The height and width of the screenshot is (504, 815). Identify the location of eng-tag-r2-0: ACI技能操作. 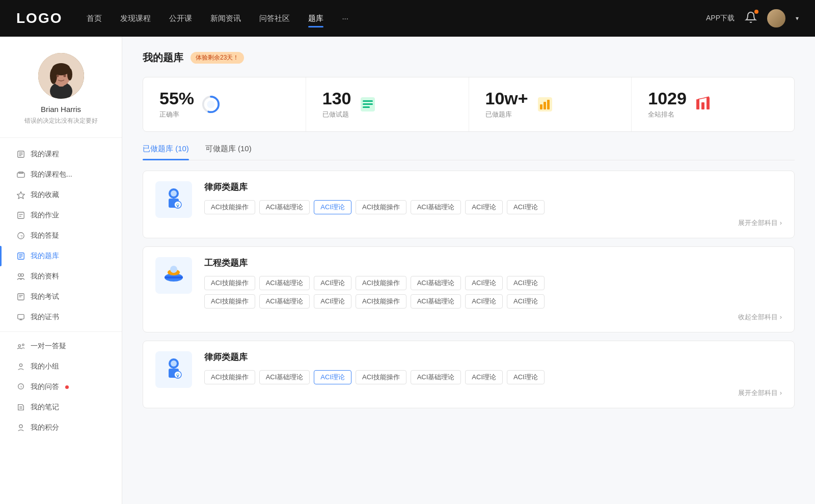
(230, 301).